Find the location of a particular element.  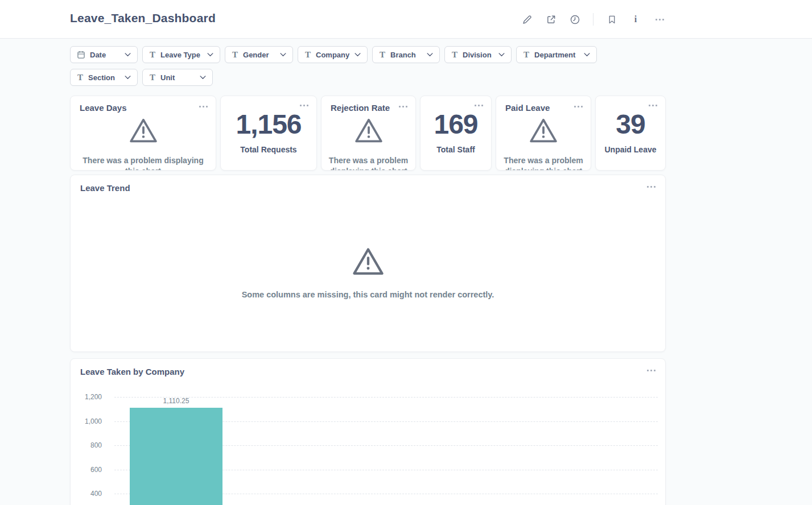

info-icon: i is located at coordinates (636, 19).